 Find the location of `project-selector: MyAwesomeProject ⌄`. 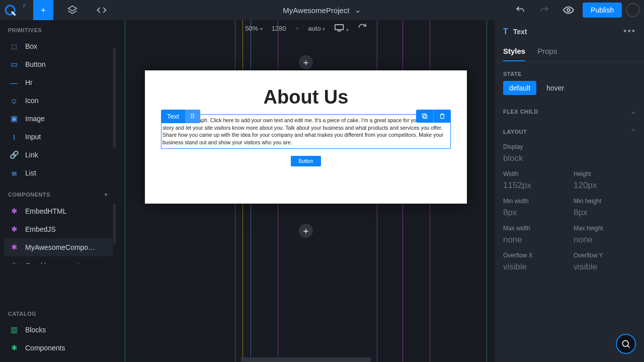

project-selector: MyAwesomeProject ⌄ is located at coordinates (322, 10).